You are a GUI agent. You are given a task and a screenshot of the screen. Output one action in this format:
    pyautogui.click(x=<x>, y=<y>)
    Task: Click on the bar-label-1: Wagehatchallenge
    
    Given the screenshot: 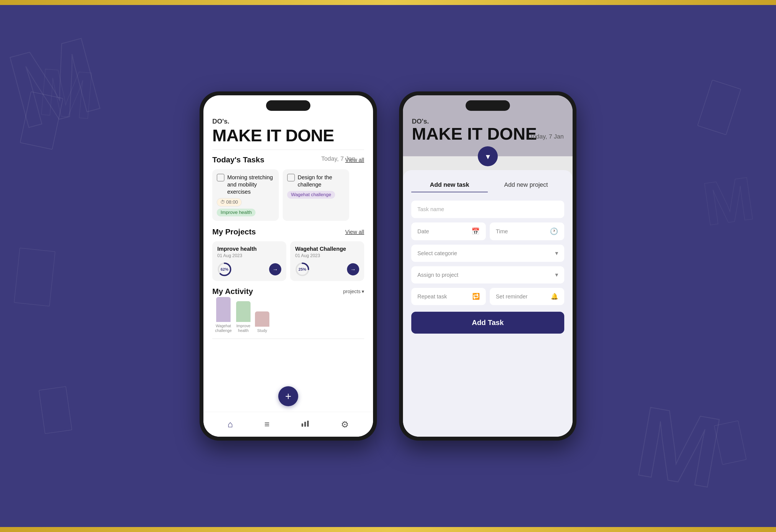 What is the action you would take?
    pyautogui.click(x=223, y=328)
    